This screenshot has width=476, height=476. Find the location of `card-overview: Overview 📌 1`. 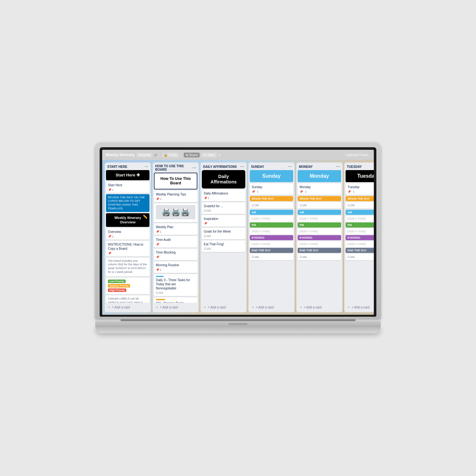

card-overview: Overview 📌 1 is located at coordinates (128, 234).